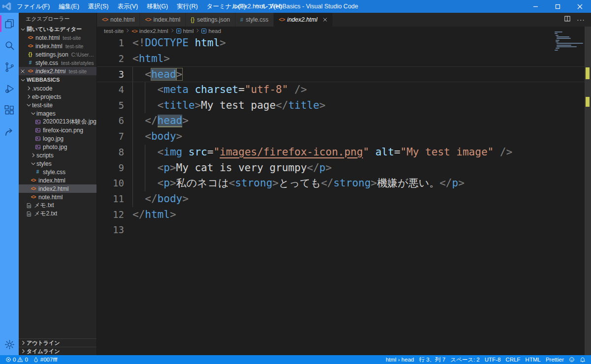 The image size is (591, 364). Describe the element at coordinates (533, 360) in the screenshot. I see `status-language-mode: HTML` at that location.